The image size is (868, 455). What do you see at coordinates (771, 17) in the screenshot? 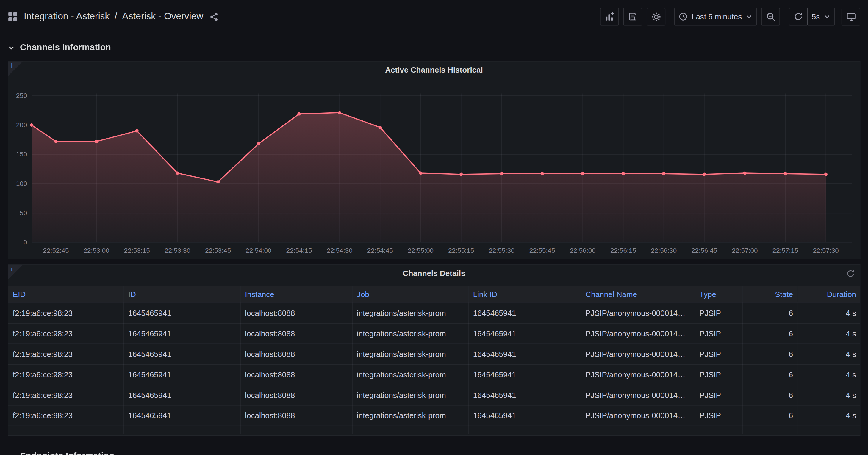
I see `zoom-out-icon` at bounding box center [771, 17].